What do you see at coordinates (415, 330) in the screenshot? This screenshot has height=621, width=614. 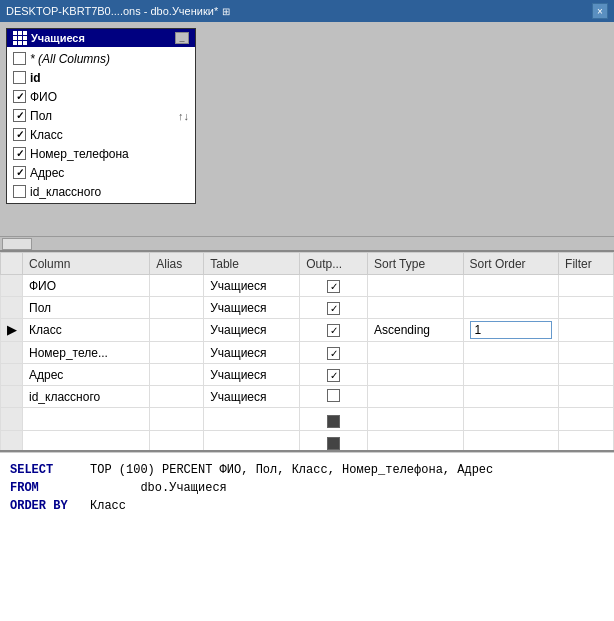 I see `cell-sorttype: Ascending` at bounding box center [415, 330].